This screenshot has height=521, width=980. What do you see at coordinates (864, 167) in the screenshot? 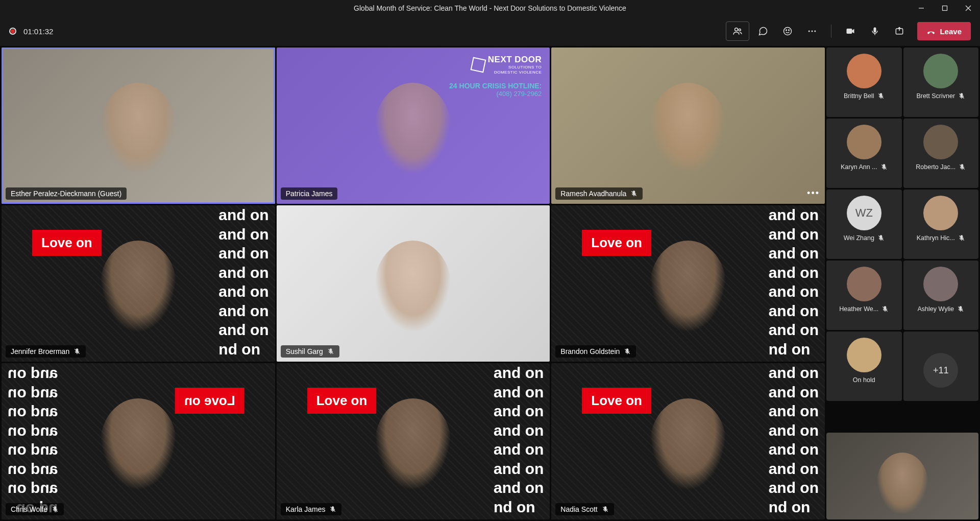
I see `participant-name-row: Karyn Ann ...` at bounding box center [864, 167].